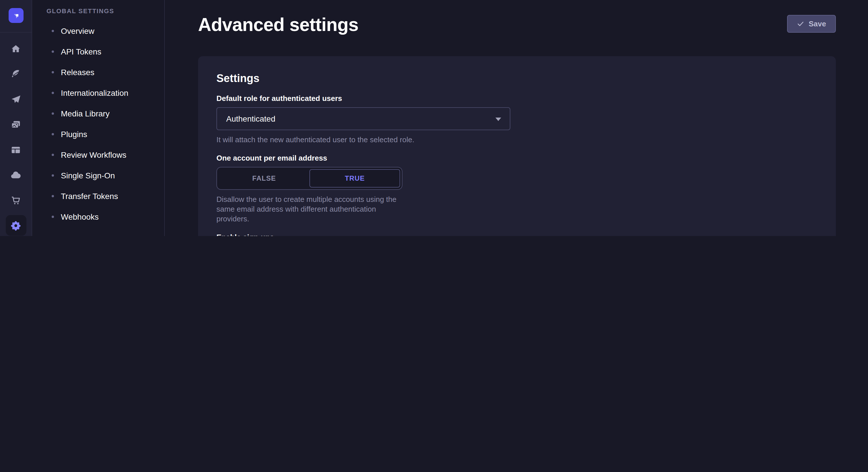 The height and width of the screenshot is (472, 868). What do you see at coordinates (16, 175) in the screenshot?
I see `cloud-icon` at bounding box center [16, 175].